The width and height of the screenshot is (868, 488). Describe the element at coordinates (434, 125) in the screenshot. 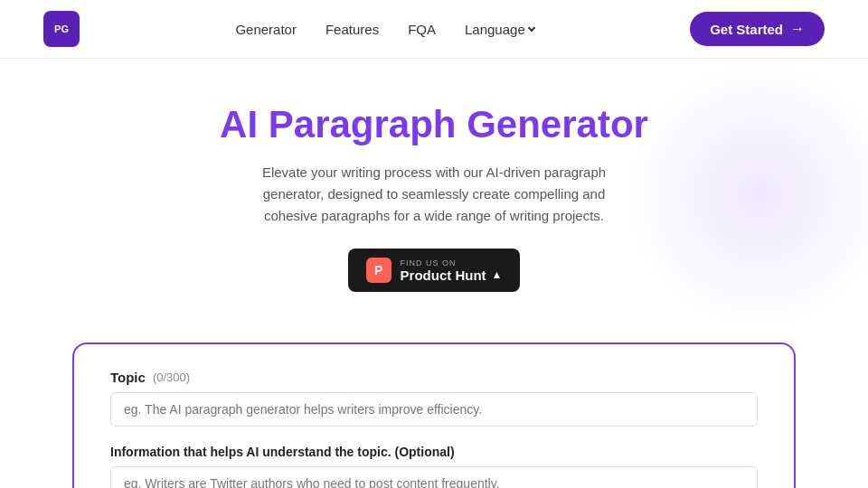

I see `page-title: AI Paragraph Generator` at that location.